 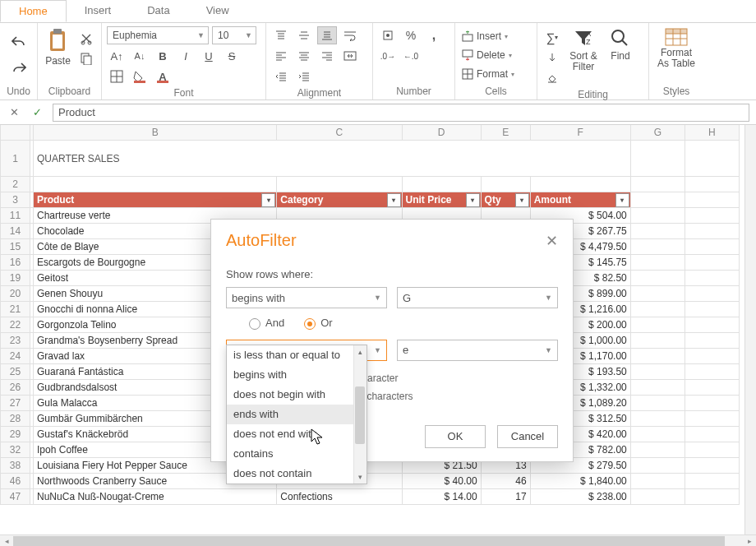 I want to click on row-header: 14, so click(x=16, y=232).